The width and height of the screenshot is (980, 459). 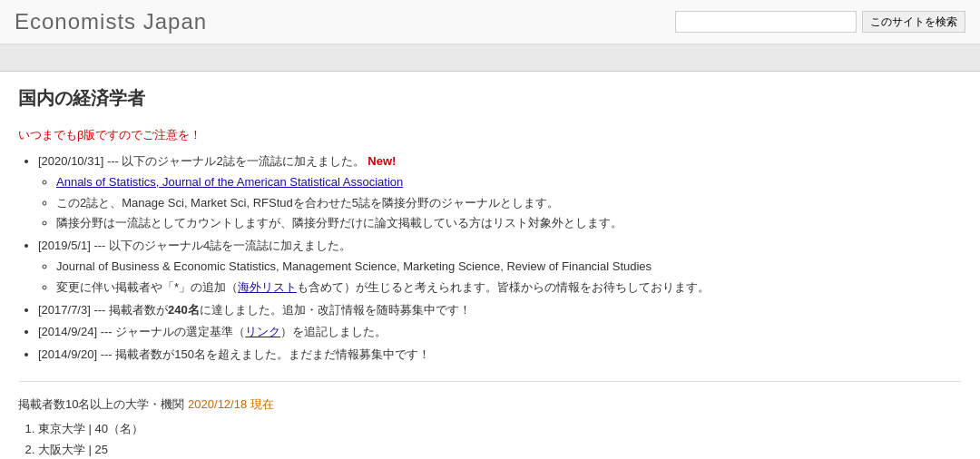 I want to click on new-badge-1: New!, so click(x=381, y=161).